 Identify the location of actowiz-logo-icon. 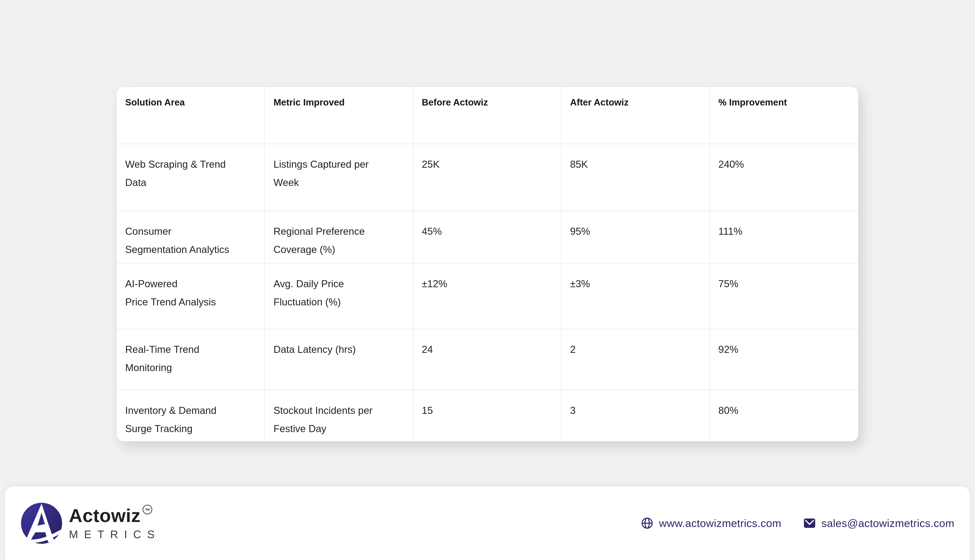
(42, 523).